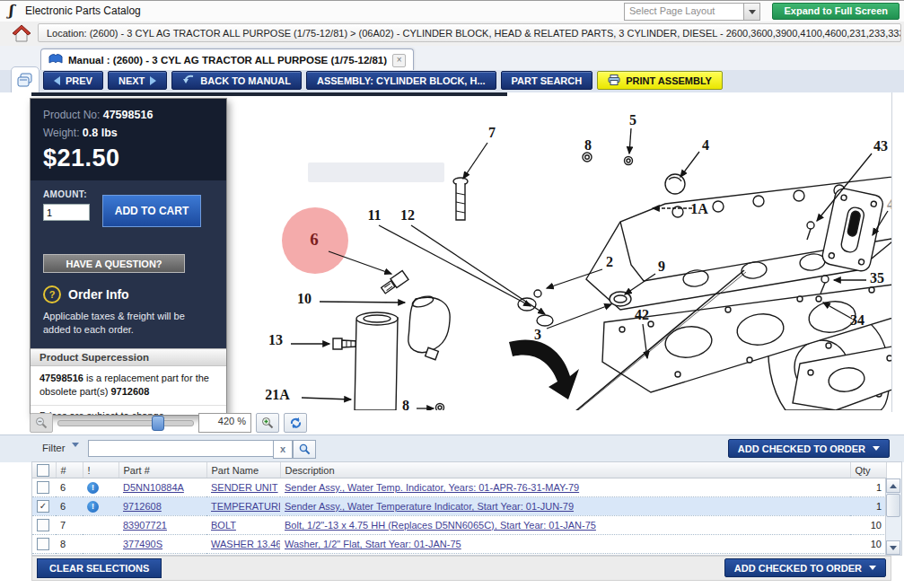 Image resolution: width=904 pixels, height=588 pixels. What do you see at coordinates (460, 506) in the screenshot?
I see `table-row: ✓6!9712608TEMPERATURESender Assy., Water…` at bounding box center [460, 506].